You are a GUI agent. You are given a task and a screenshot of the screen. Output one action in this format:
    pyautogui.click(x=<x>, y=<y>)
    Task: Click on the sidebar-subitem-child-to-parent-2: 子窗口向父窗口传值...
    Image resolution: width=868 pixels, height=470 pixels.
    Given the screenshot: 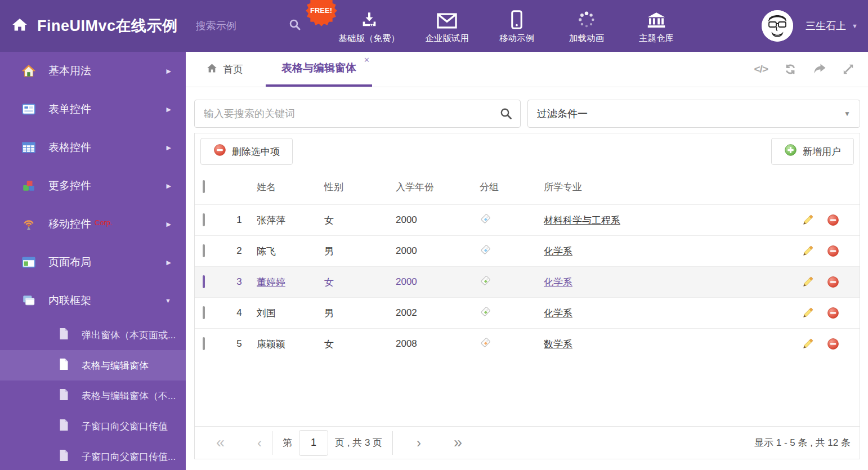 What is the action you would take?
    pyautogui.click(x=93, y=456)
    